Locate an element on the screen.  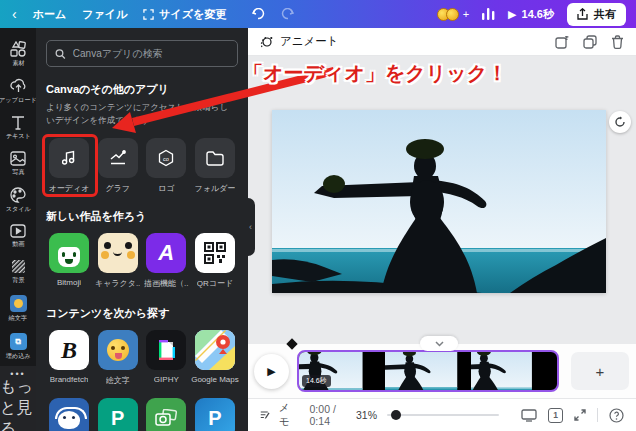
sidebar-item-background: 背景 is located at coordinates (18, 272).